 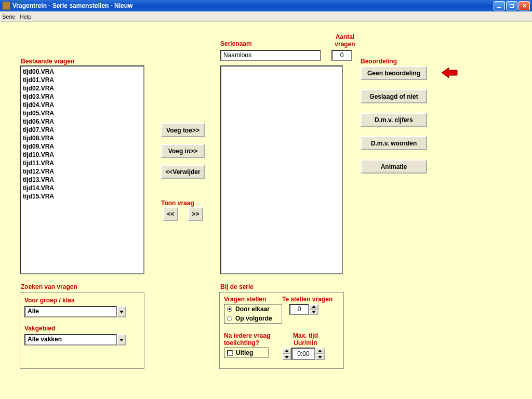 I want to click on beoordeling-anim-button: Animatie, so click(x=394, y=166).